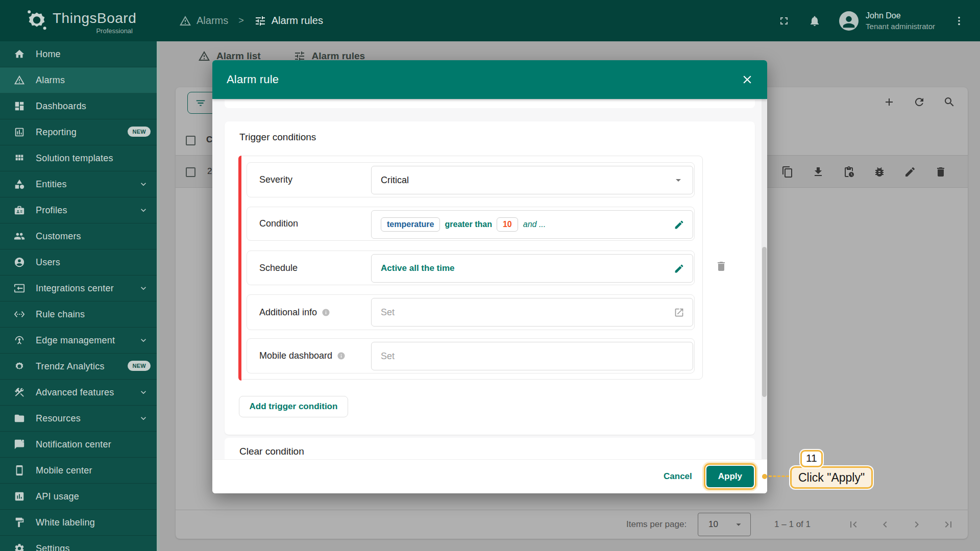 The height and width of the screenshot is (551, 980). I want to click on arrow-drop-down-icon, so click(678, 180).